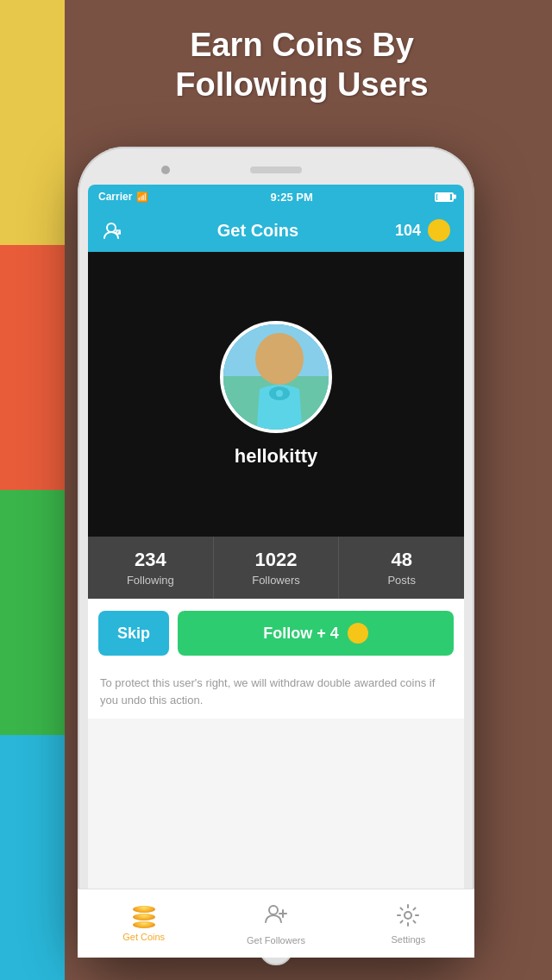 This screenshot has width=552, height=980. Describe the element at coordinates (276, 170) in the screenshot. I see `phone-top-bar` at that location.